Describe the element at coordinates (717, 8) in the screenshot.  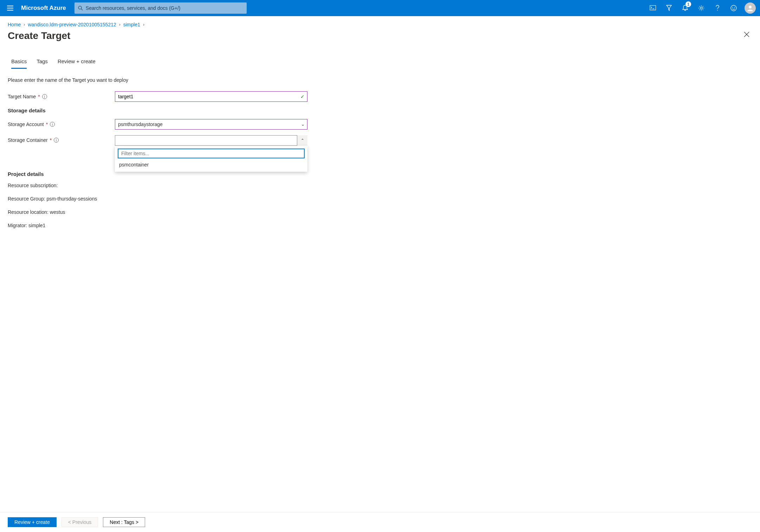
I see `help-button` at that location.